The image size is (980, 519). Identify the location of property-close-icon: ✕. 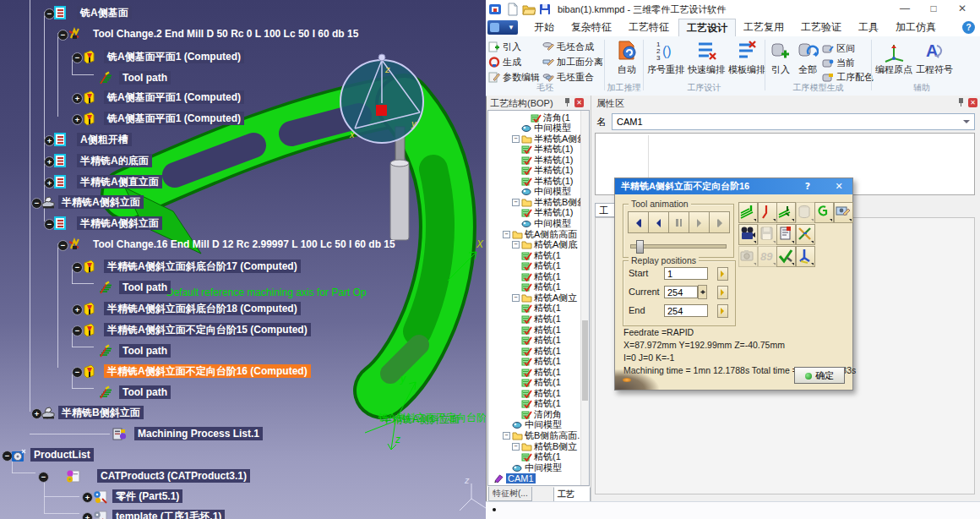
(973, 103).